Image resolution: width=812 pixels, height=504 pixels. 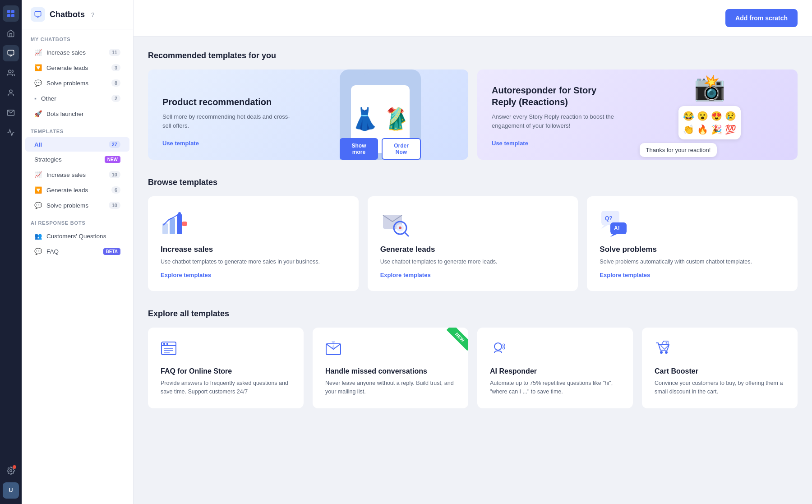 What do you see at coordinates (78, 160) in the screenshot?
I see `sidebar-item-strategies: Strategies NEW` at bounding box center [78, 160].